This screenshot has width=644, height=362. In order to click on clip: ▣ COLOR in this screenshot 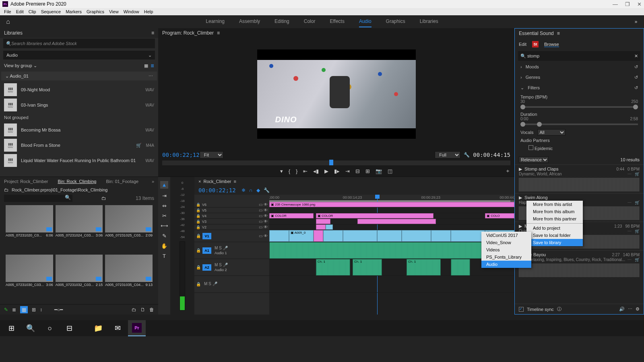, I will do `click(291, 216)`.